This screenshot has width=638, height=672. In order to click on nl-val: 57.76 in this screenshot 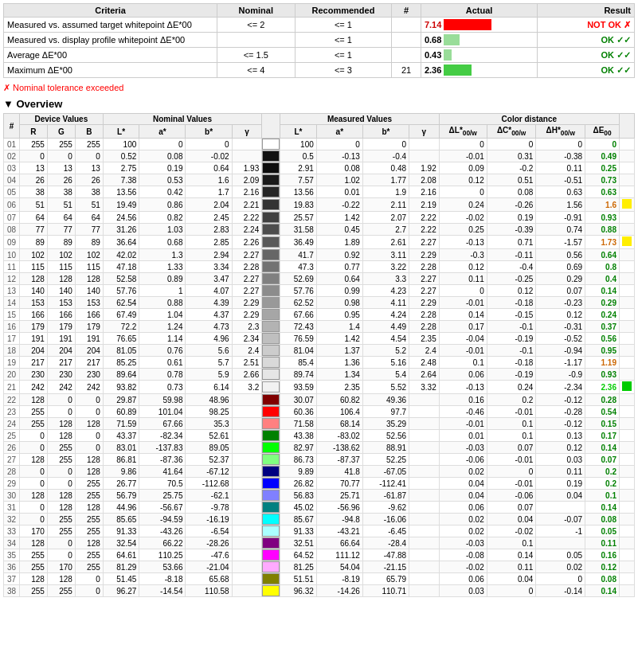, I will do `click(121, 291)`.